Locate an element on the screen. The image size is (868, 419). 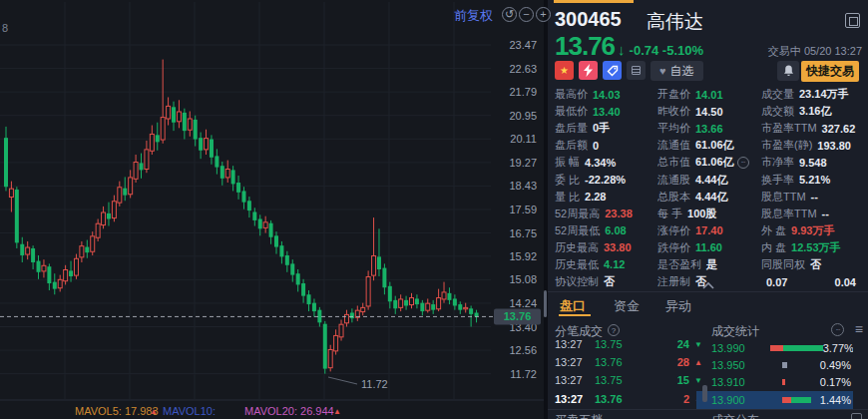
dist-list-title: 成交统计 is located at coordinates (735, 331).